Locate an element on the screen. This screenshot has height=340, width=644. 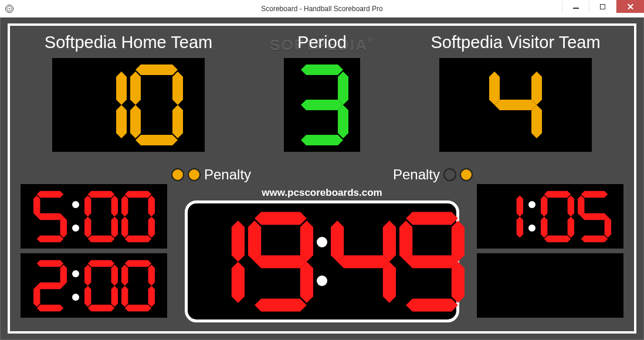
minimize-icon is located at coordinates (576, 8).